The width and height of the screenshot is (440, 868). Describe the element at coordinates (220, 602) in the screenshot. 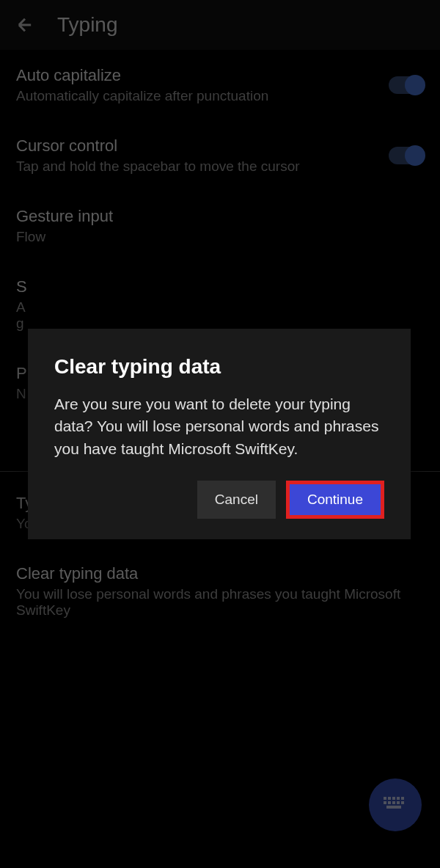

I see `setting-subtitle: You will lose personal words and phrases…` at that location.